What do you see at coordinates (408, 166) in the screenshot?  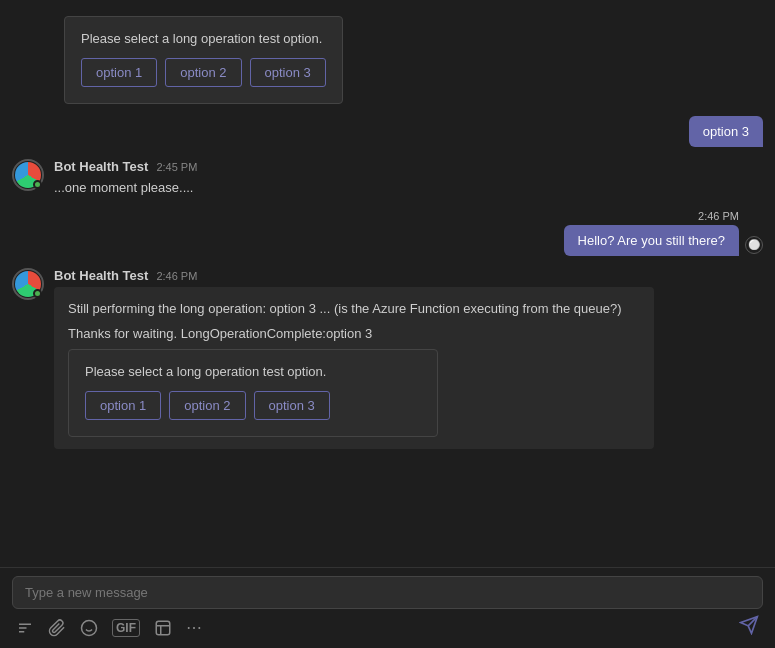 I see `bot-moment-meta: Bot Health Test 2:45 PM` at bounding box center [408, 166].